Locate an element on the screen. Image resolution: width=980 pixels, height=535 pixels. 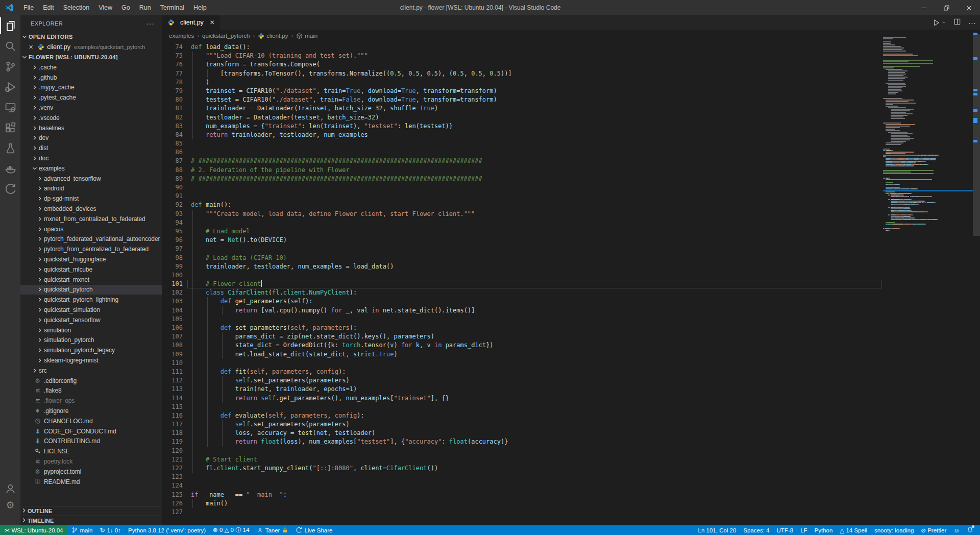
status-eol: LF is located at coordinates (803, 530).